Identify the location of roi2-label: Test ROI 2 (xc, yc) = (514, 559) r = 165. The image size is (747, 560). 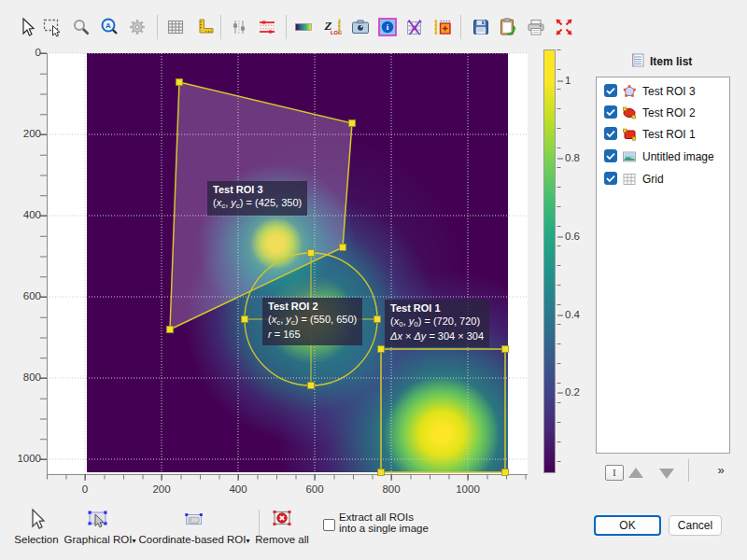
(312, 321).